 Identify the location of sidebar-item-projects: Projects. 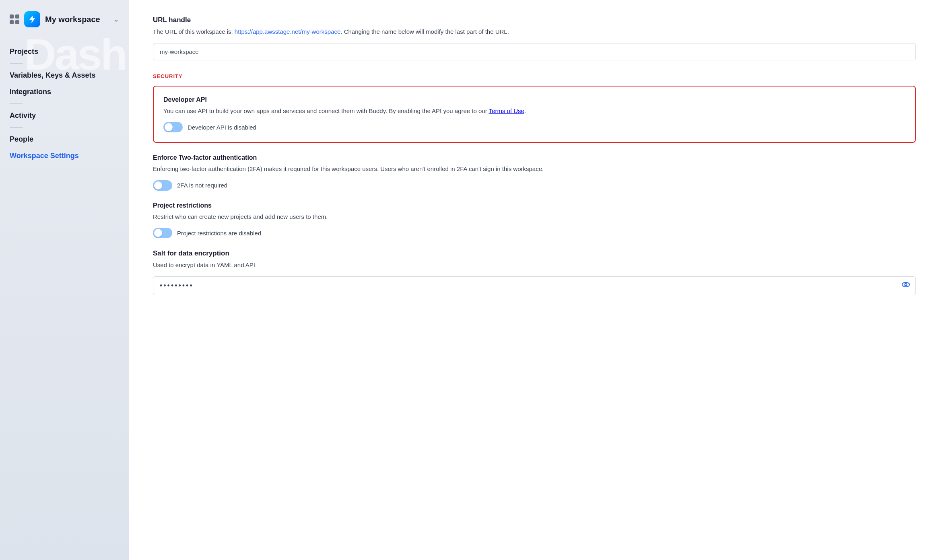
(64, 51).